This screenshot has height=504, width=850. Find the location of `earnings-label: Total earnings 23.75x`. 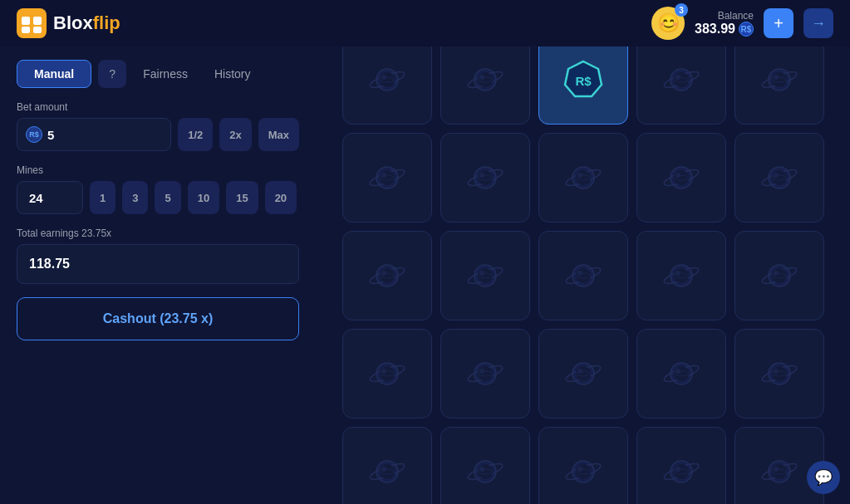

earnings-label: Total earnings 23.75x is located at coordinates (158, 233).